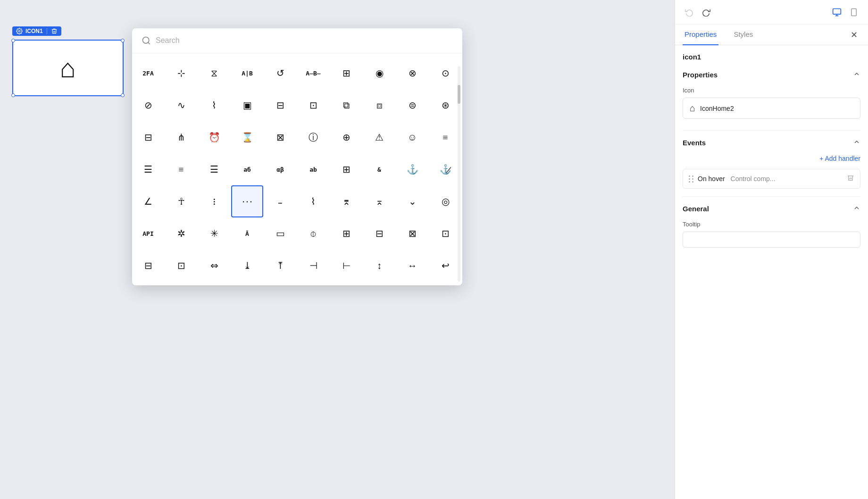  Describe the element at coordinates (148, 73) in the screenshot. I see `icon-cell-2fa: 2FA` at that location.